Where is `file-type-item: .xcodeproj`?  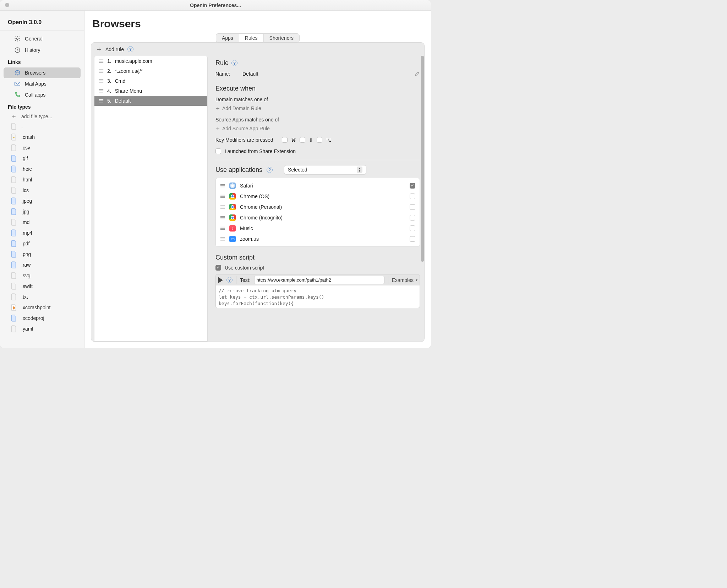 file-type-item: .xcodeproj is located at coordinates (42, 318).